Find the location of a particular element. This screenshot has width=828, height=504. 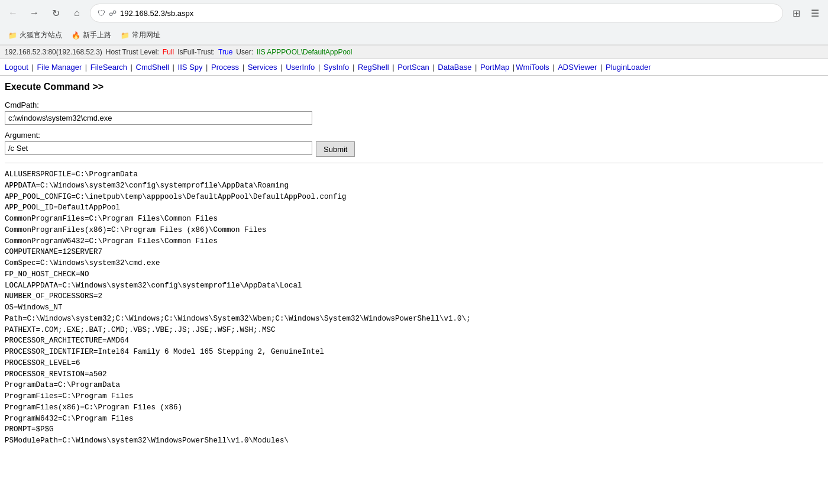

nav-reg-shell: RegShell is located at coordinates (374, 67).